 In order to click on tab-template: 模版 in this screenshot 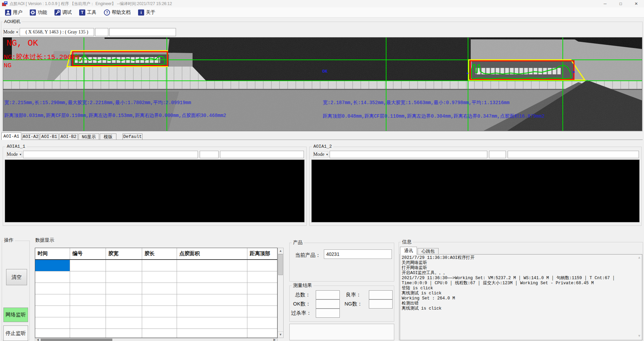, I will do `click(108, 137)`.